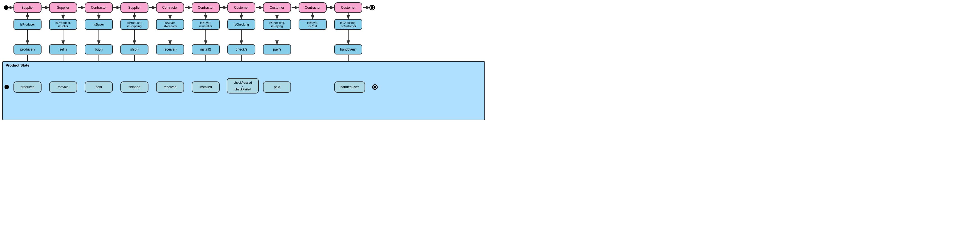 The height and width of the screenshot is (246, 980). What do you see at coordinates (277, 50) in the screenshot?
I see `action-pay: pay()` at bounding box center [277, 50].